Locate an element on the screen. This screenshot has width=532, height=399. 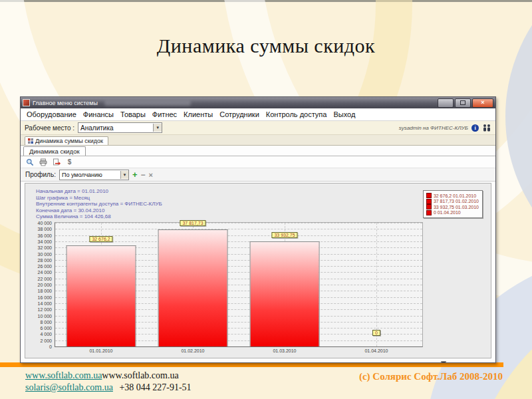
profile-value: По умолчанию is located at coordinates (82, 175).